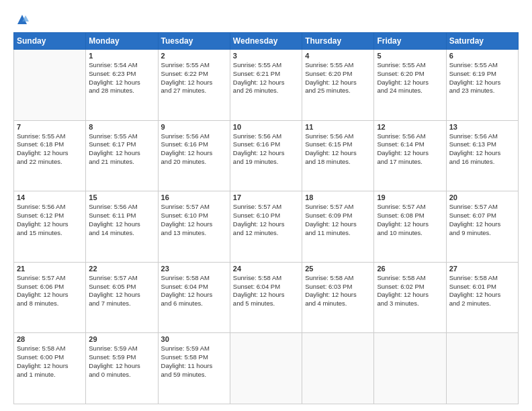  Describe the element at coordinates (482, 78) in the screenshot. I see `cell-info: Sunrise: 5:55 AM Sunset: 6:19 PM Dayligh…` at that location.